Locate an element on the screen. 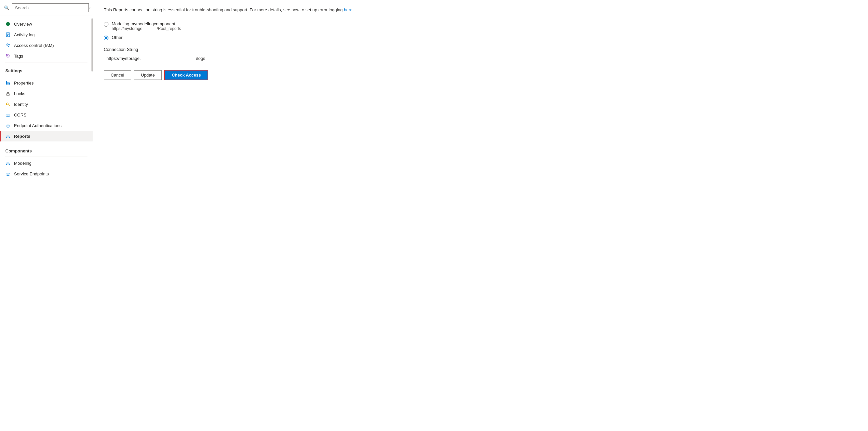 Image resolution: width=868 pixels, height=431 pixels. update-button: Update is located at coordinates (148, 75).